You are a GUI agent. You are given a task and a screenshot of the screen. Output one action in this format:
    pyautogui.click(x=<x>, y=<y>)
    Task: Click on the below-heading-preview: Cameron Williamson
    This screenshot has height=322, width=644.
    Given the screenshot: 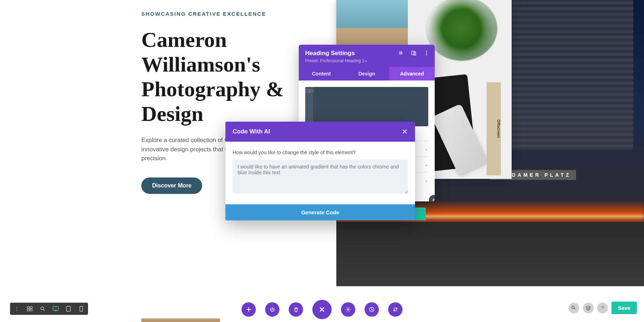 What is the action you would take?
    pyautogui.click(x=313, y=321)
    